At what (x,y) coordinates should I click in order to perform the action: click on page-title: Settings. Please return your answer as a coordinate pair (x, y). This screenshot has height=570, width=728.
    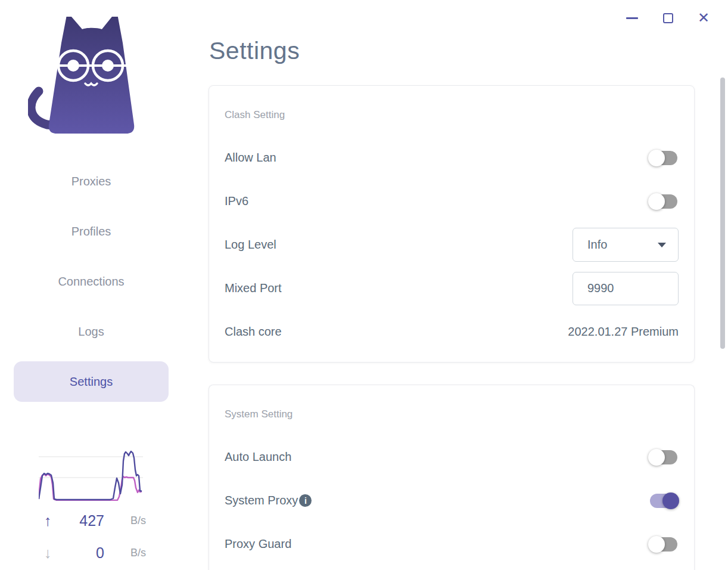
    Looking at the image, I should click on (254, 51).